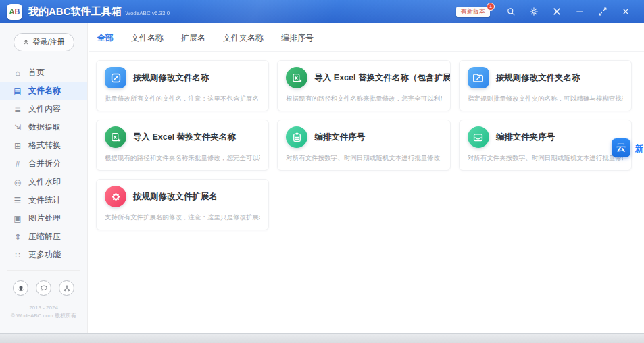 The height and width of the screenshot is (343, 644). What do you see at coordinates (18, 201) in the screenshot?
I see `stats-icon: ☰` at bounding box center [18, 201].